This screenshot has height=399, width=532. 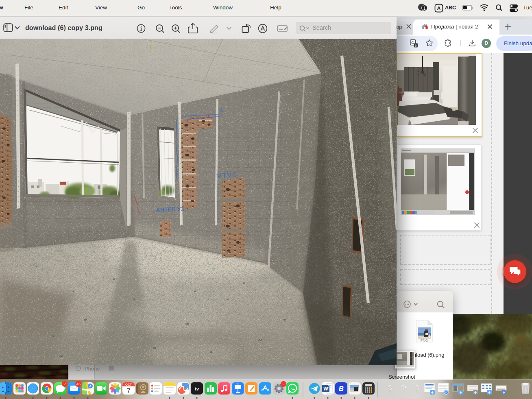 I want to click on svg-text: 45, so click(x=78, y=384).